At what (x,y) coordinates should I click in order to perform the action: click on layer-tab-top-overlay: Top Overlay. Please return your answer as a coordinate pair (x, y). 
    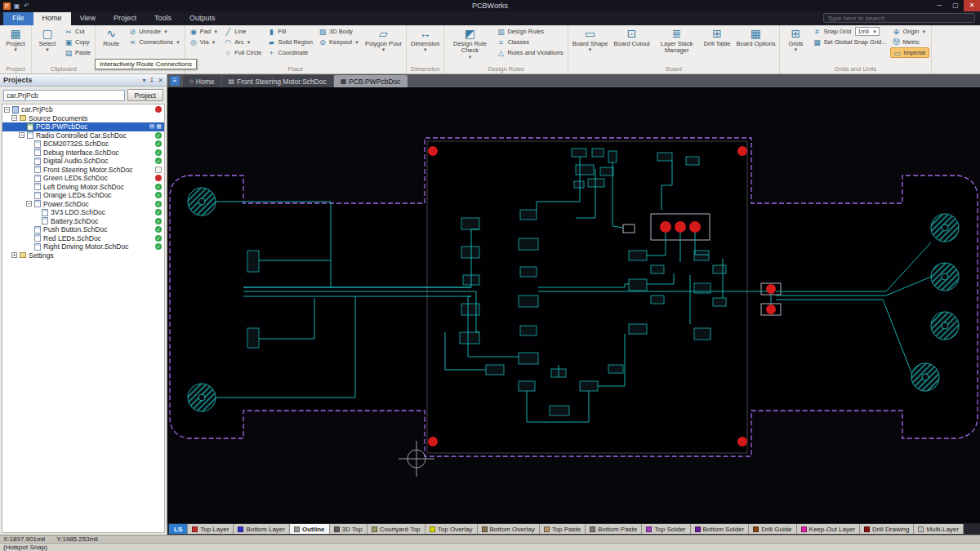
    Looking at the image, I should click on (452, 529).